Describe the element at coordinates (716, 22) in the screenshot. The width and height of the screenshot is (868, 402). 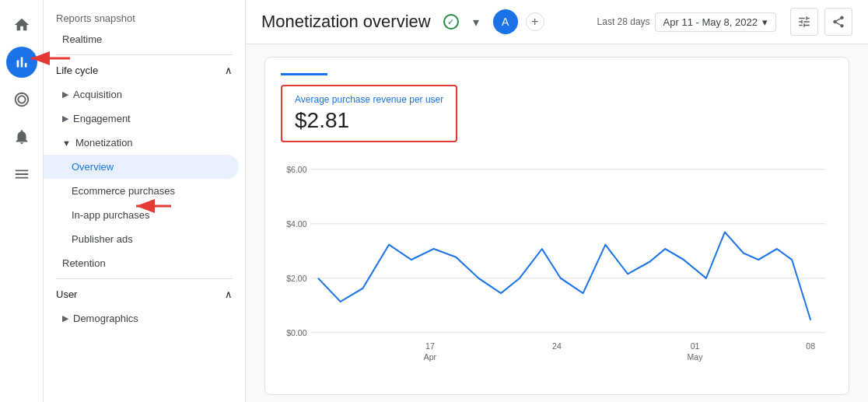
I see `date-range-picker: Apr 11 - May 8, 2022 ▾` at that location.